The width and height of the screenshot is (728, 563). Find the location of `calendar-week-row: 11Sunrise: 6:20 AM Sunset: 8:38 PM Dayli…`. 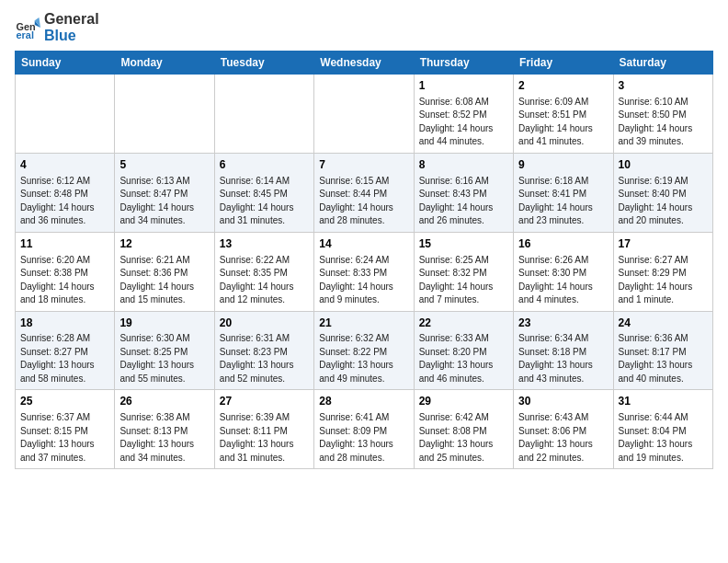

calendar-week-row: 11Sunrise: 6:20 AM Sunset: 8:38 PM Dayli… is located at coordinates (364, 271).